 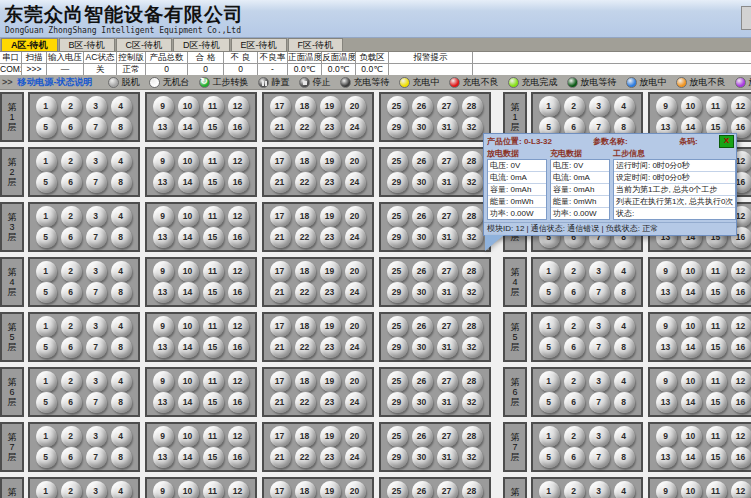 I want to click on battery-slot: 8, so click(x=122, y=238).